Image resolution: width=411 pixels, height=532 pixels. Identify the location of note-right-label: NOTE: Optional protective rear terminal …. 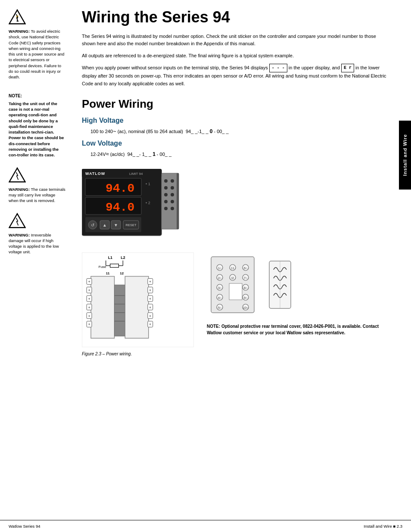
(293, 330).